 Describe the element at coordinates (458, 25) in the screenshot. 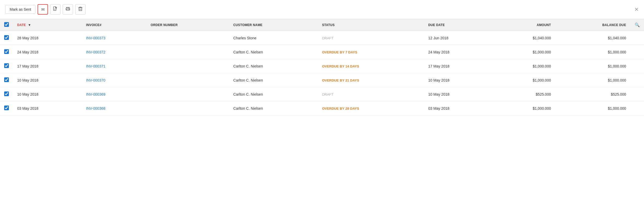

I see `header-due-date: DUE DATE` at that location.